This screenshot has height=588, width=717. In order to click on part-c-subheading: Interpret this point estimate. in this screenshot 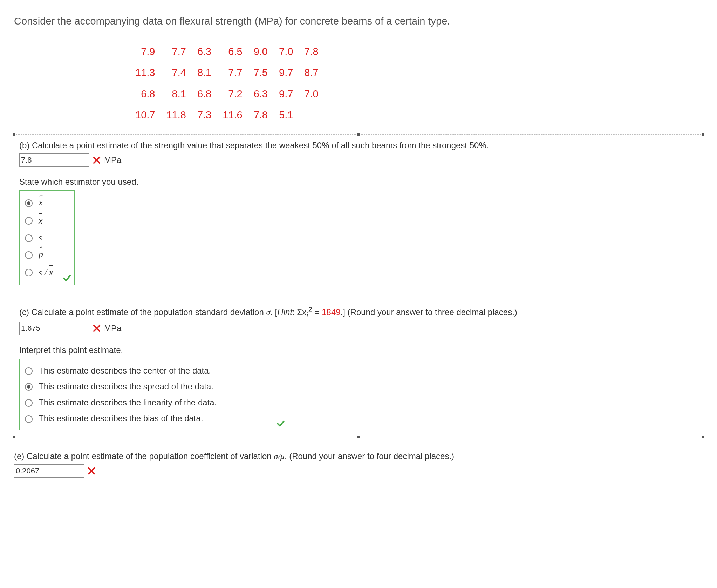, I will do `click(358, 350)`.